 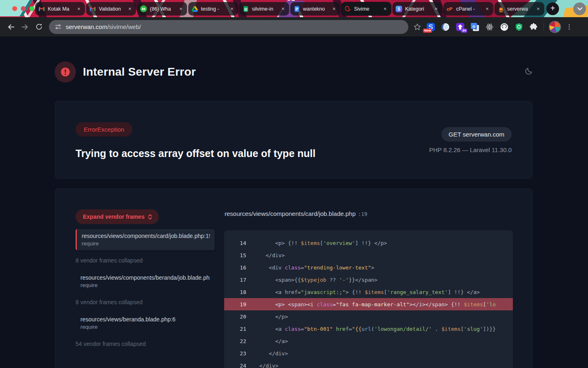 I want to click on tab-label: (86) Wha, so click(x=164, y=9).